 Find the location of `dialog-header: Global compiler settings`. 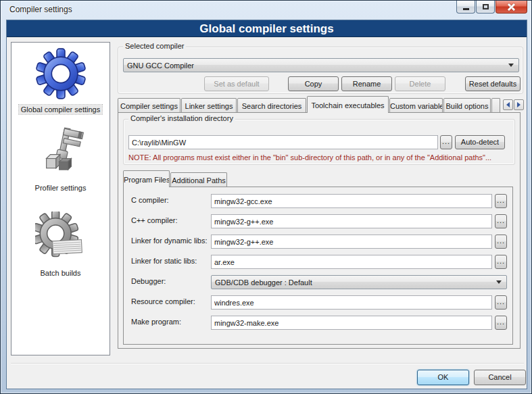

dialog-header: Global compiler settings is located at coordinates (266, 28).